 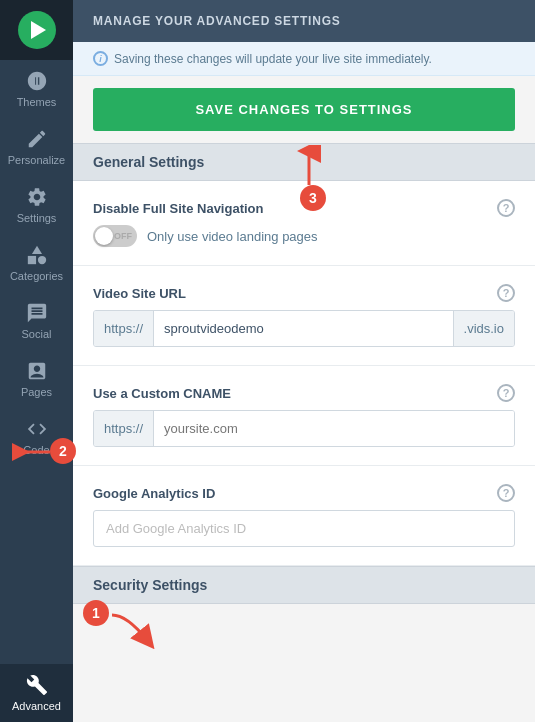 What do you see at coordinates (36, 276) in the screenshot?
I see `sidebar-item-label: Categories` at bounding box center [36, 276].